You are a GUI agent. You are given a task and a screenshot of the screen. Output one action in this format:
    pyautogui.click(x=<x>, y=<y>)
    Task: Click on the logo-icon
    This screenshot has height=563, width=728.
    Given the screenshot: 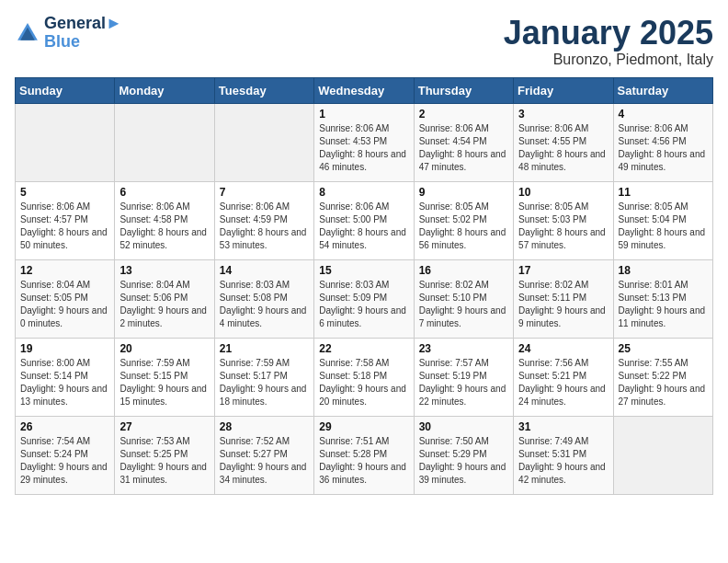 What is the action you would take?
    pyautogui.click(x=28, y=33)
    